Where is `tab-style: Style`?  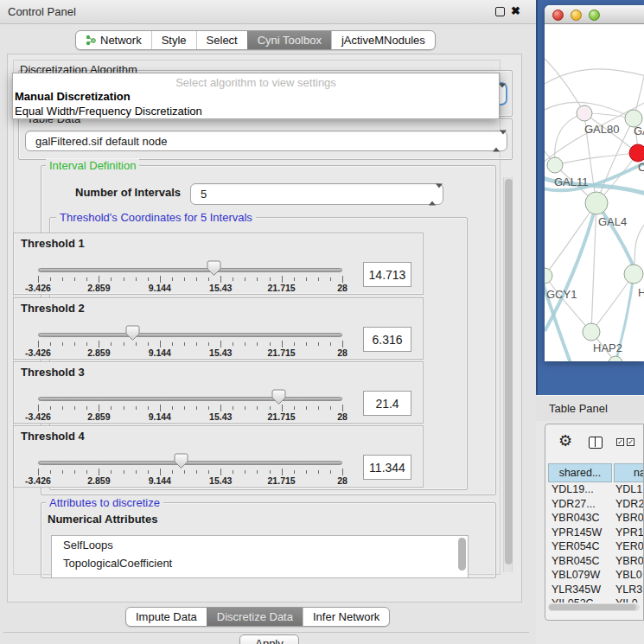 tab-style: Style is located at coordinates (174, 40).